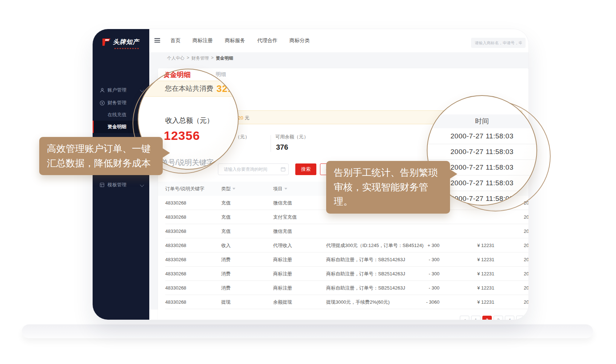 The width and height of the screenshot is (616, 364). I want to click on sidebar-item-account: 账户管理, so click(121, 90).